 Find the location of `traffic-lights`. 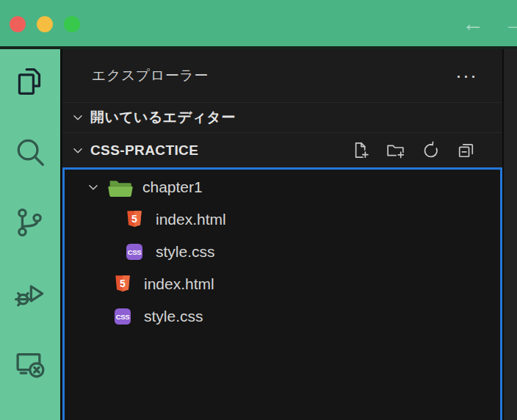

traffic-lights is located at coordinates (45, 24).